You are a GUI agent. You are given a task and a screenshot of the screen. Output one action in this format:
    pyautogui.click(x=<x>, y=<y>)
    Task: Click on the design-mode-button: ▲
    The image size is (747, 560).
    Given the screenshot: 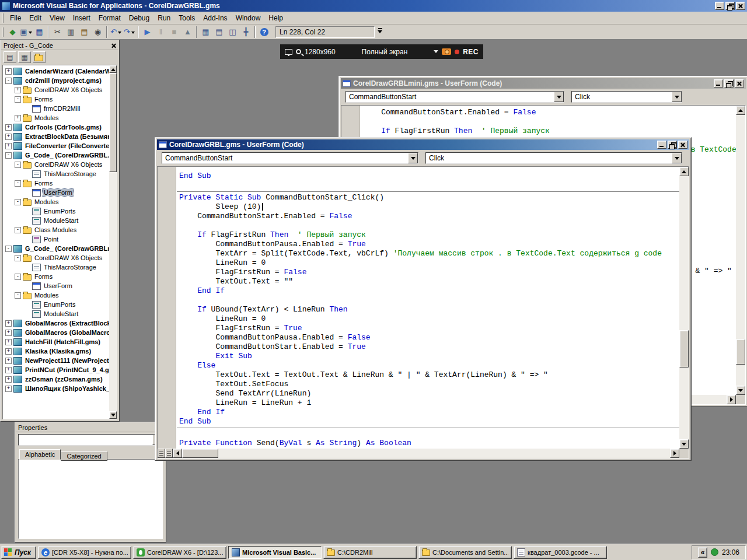 What is the action you would take?
    pyautogui.click(x=188, y=32)
    